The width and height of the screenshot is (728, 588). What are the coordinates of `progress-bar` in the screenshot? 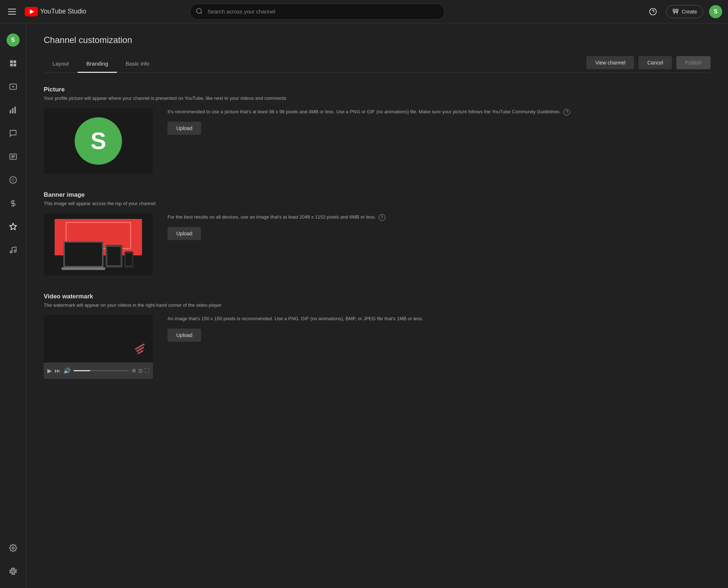 It's located at (101, 371).